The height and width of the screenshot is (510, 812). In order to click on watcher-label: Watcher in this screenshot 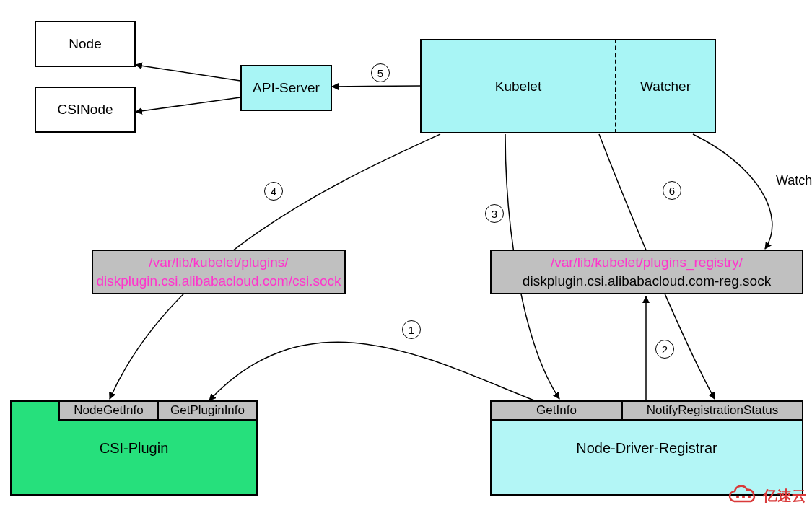, I will do `click(665, 87)`.